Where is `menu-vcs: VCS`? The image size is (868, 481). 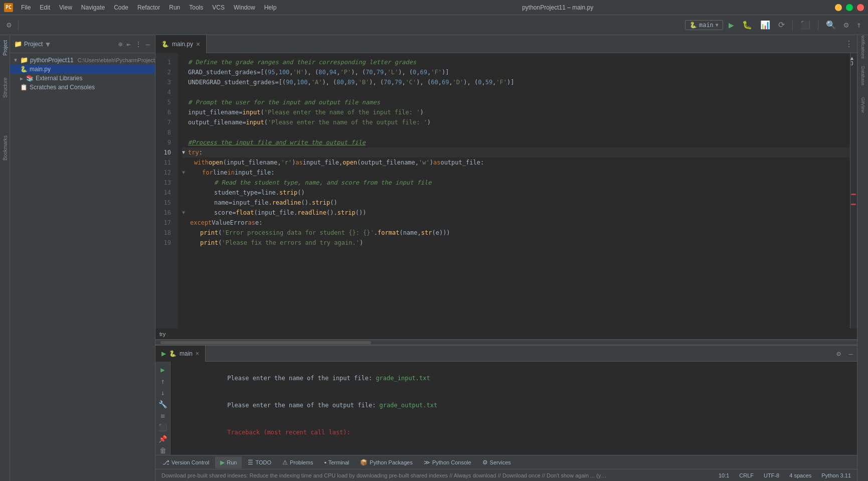 menu-vcs: VCS is located at coordinates (219, 8).